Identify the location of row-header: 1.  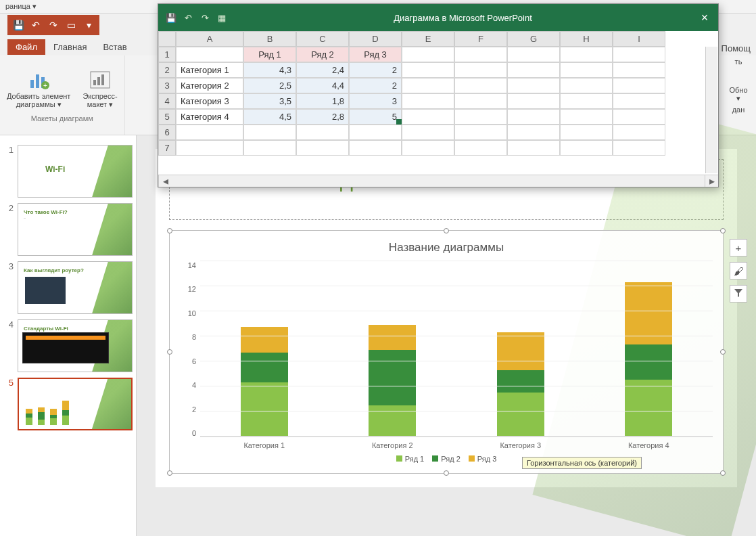
(167, 54).